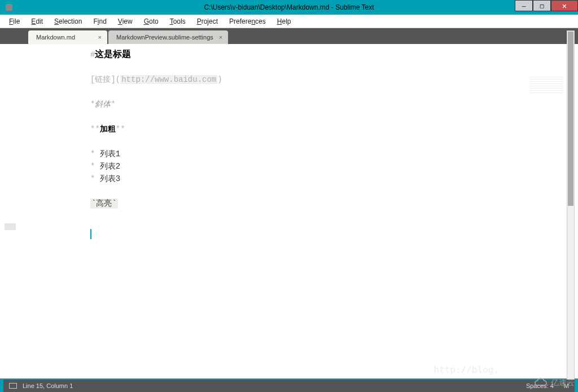  Describe the element at coordinates (15, 21) in the screenshot. I see `menu-file: File` at that location.